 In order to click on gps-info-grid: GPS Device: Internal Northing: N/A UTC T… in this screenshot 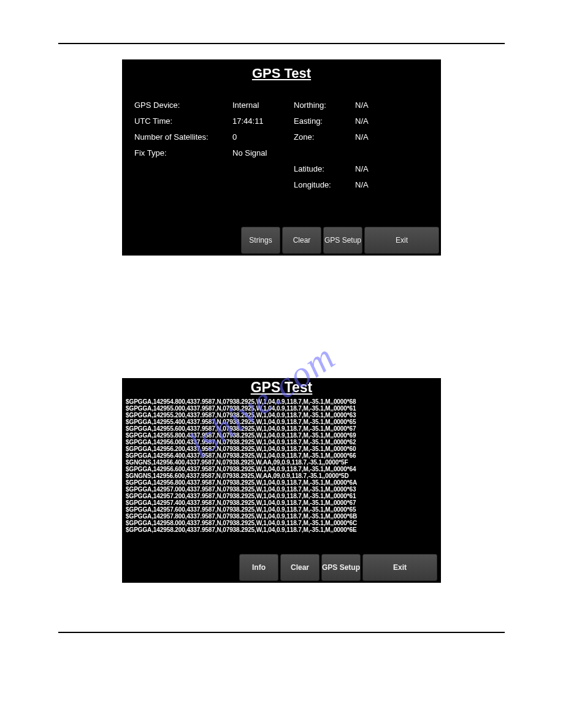, I will do `click(282, 145)`.